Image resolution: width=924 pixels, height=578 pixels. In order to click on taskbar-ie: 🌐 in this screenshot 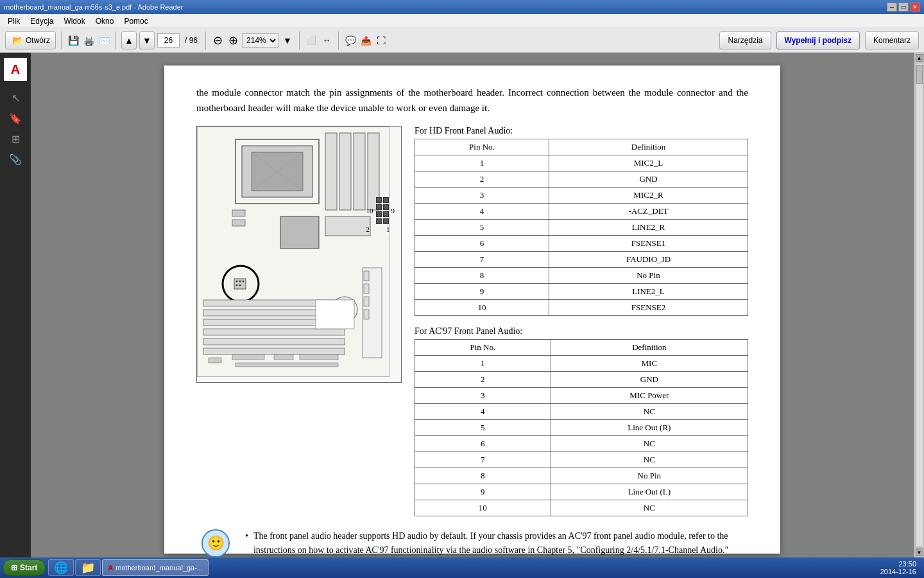, I will do `click(61, 568)`.